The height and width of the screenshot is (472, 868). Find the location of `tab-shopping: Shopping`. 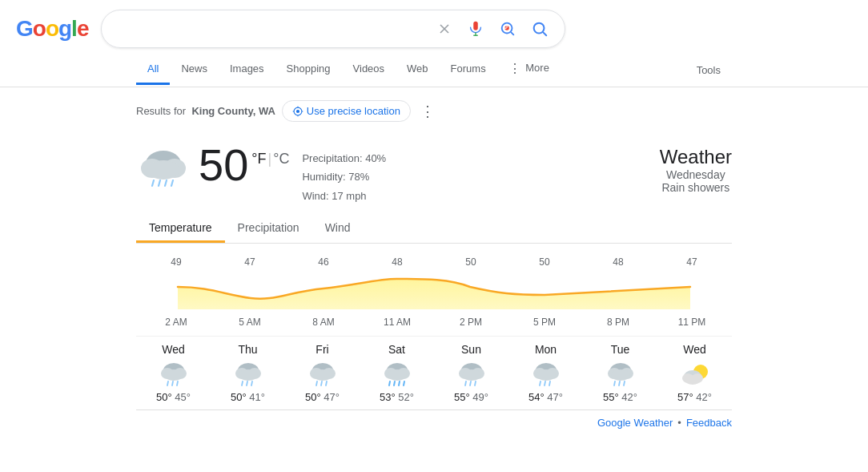

tab-shopping: Shopping is located at coordinates (309, 70).